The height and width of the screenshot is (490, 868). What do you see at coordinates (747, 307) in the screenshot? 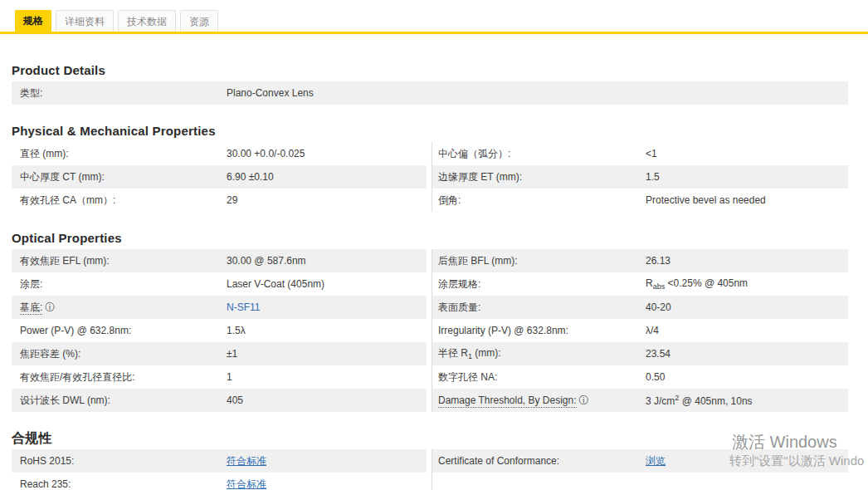
I see `spec-value: 40-20` at bounding box center [747, 307].